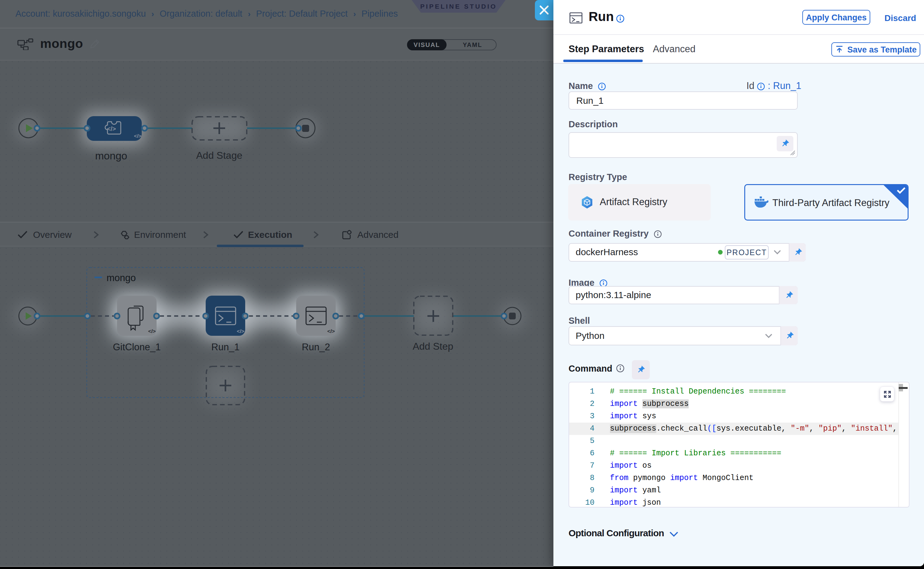 This screenshot has height=569, width=924. What do you see at coordinates (225, 347) in the screenshot?
I see `svg-text: Run_1` at bounding box center [225, 347].